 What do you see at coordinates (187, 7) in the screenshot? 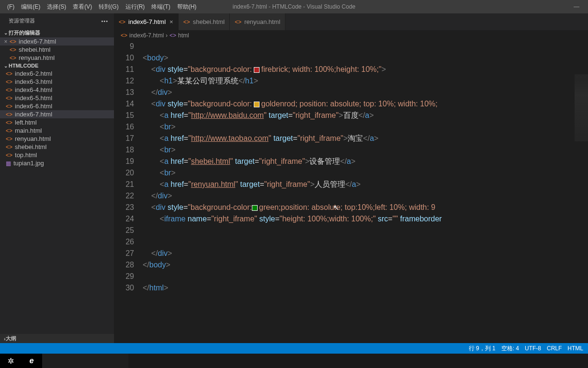
I see `menu-help: 帮助(H)` at bounding box center [187, 7].